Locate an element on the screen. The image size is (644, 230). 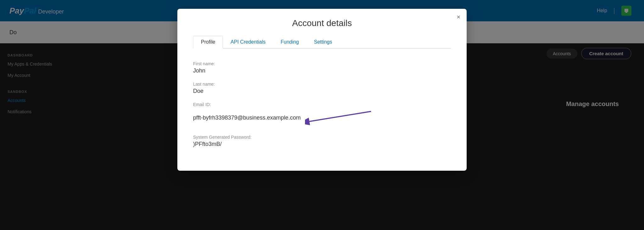
first-name-label: First name: is located at coordinates (322, 64).